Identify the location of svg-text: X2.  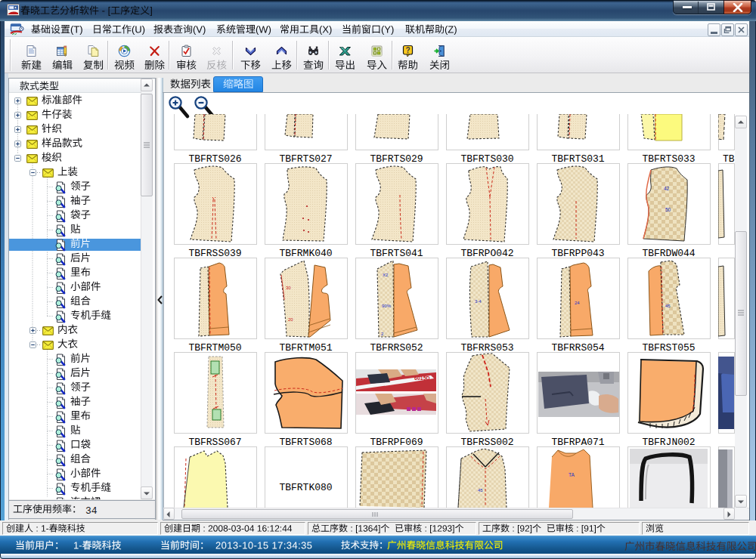
(386, 275).